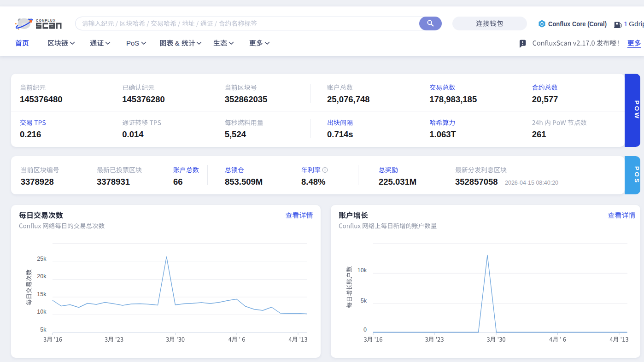 This screenshot has width=644, height=362. Describe the element at coordinates (244, 181) in the screenshot. I see `svg-text: 853.509M` at that location.